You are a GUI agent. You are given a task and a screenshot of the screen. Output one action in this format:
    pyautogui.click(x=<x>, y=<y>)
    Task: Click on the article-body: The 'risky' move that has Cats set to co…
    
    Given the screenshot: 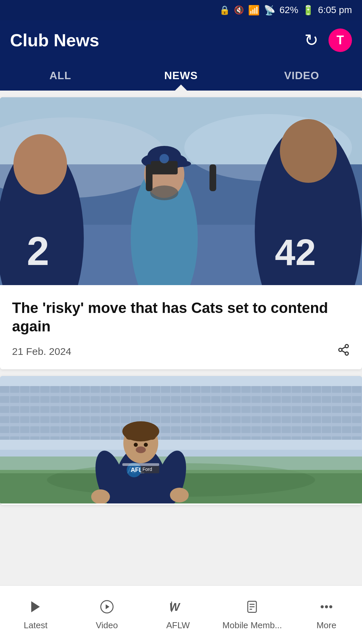 What is the action you would take?
    pyautogui.click(x=181, y=328)
    